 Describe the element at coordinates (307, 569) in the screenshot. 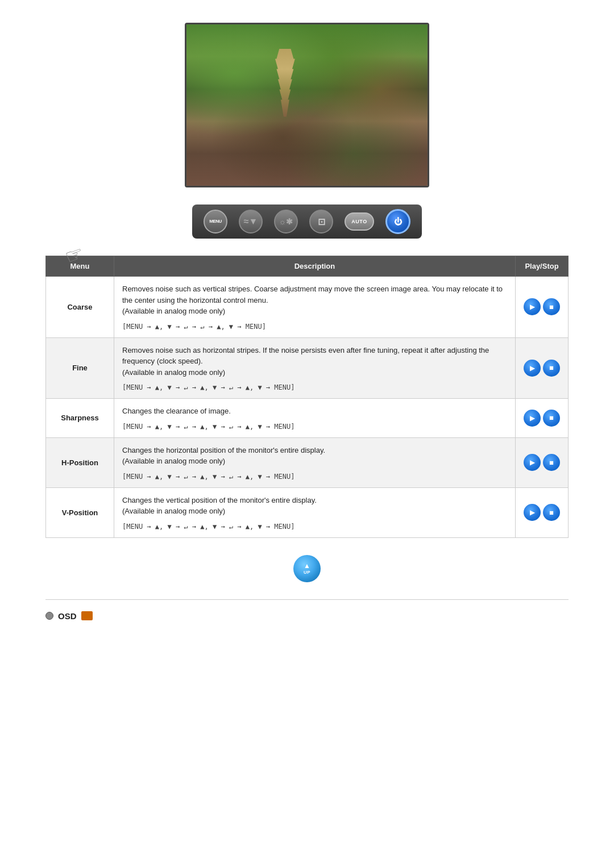

I see `up-button: UP` at that location.